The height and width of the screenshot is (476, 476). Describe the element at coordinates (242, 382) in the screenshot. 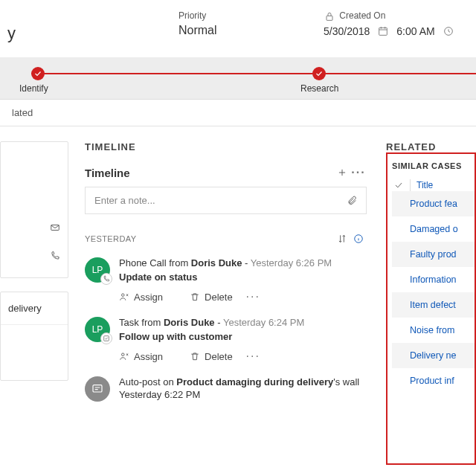

I see `timeline-line1: Auto-post on Product damaging during del…` at that location.